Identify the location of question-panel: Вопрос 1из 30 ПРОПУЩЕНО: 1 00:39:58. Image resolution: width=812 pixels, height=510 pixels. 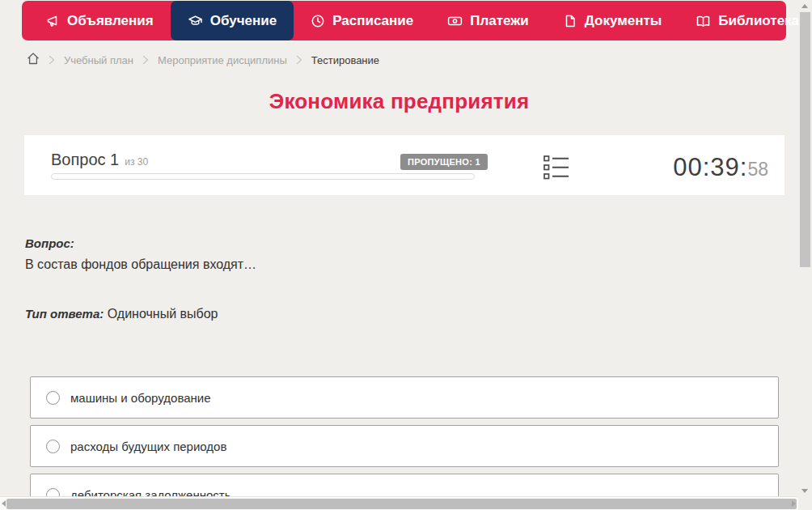
(404, 165).